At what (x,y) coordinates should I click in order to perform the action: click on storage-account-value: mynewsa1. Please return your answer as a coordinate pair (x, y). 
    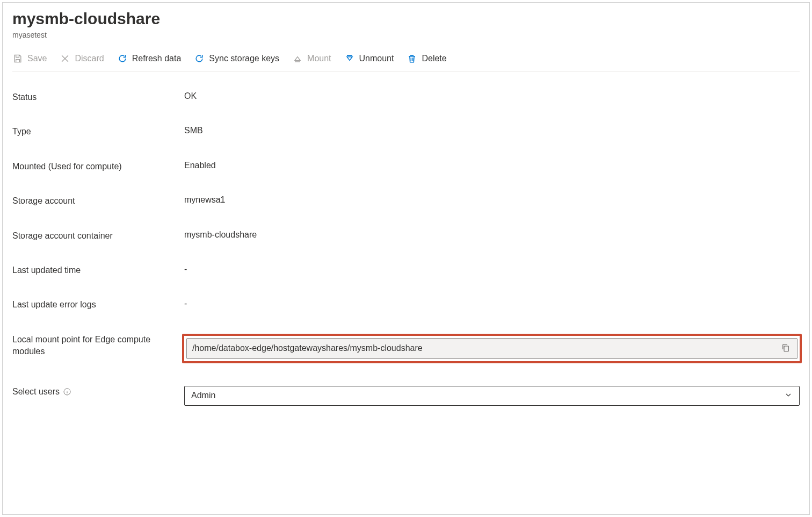
    Looking at the image, I should click on (492, 200).